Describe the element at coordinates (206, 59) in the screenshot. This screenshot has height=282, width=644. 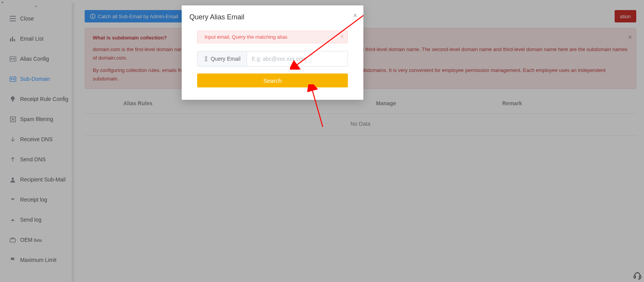
I see `link-icon` at that location.